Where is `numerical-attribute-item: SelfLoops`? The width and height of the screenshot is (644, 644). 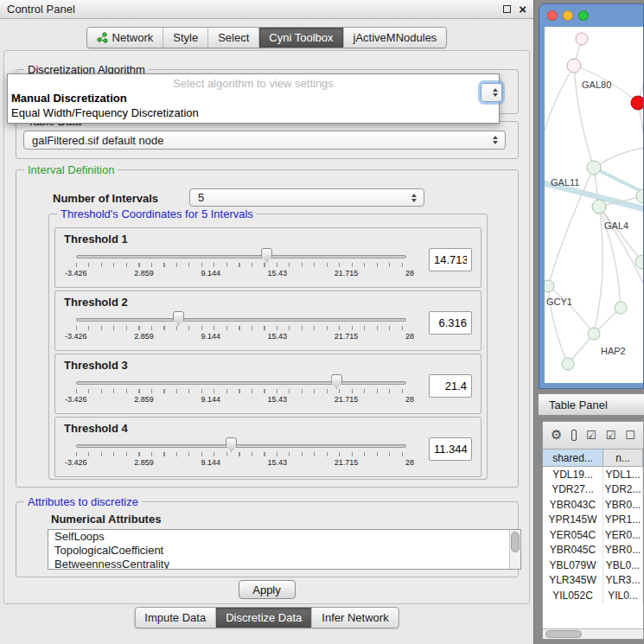 numerical-attribute-item: SelfLoops is located at coordinates (284, 537).